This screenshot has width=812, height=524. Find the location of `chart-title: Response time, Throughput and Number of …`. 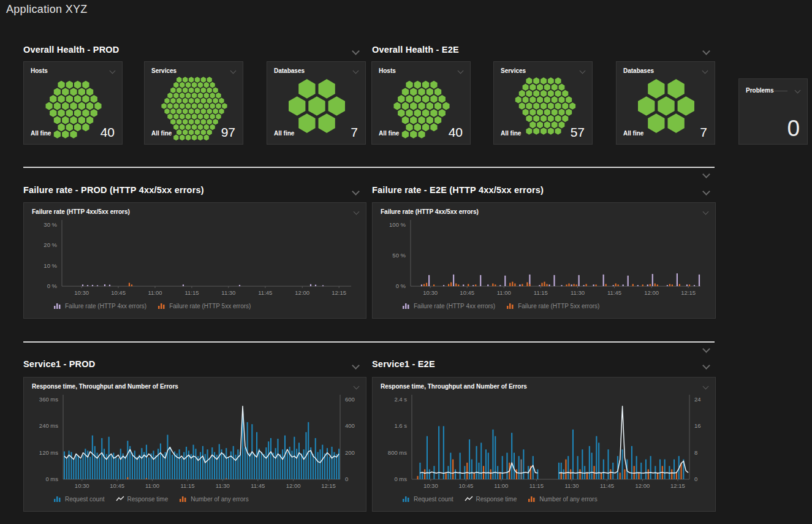

chart-title: Response time, Throughput and Number of … is located at coordinates (105, 386).